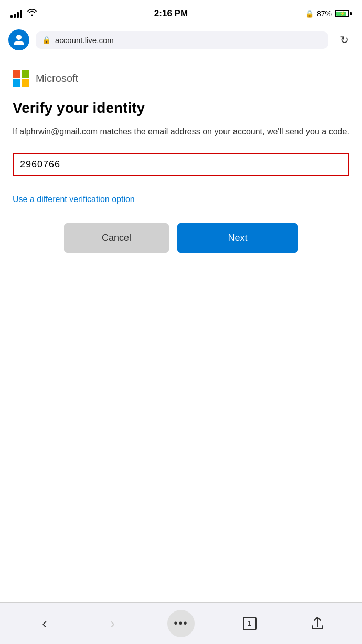 This screenshot has height=644, width=362. Describe the element at coordinates (84, 40) in the screenshot. I see `url-text: account.live.com` at that location.